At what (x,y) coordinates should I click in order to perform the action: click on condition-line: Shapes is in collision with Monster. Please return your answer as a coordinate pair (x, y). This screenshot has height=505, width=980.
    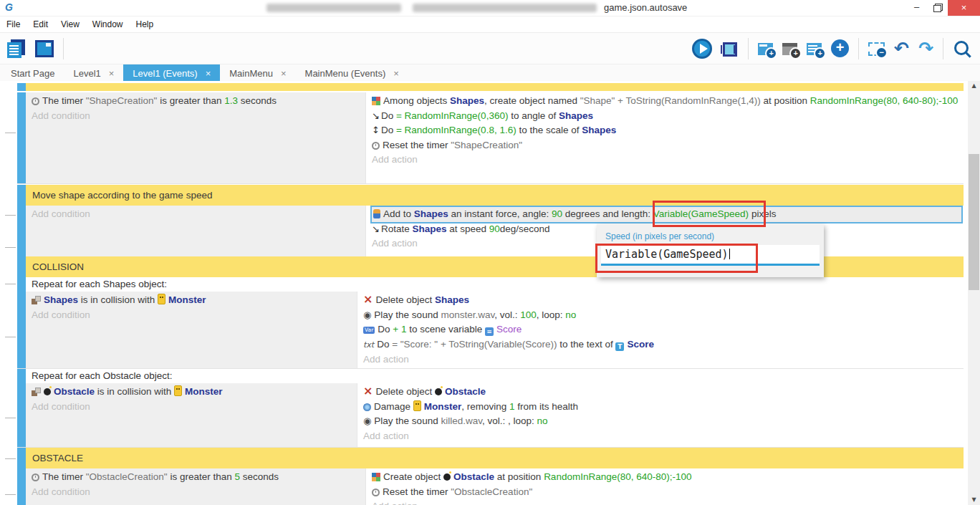
    Looking at the image, I should click on (194, 301).